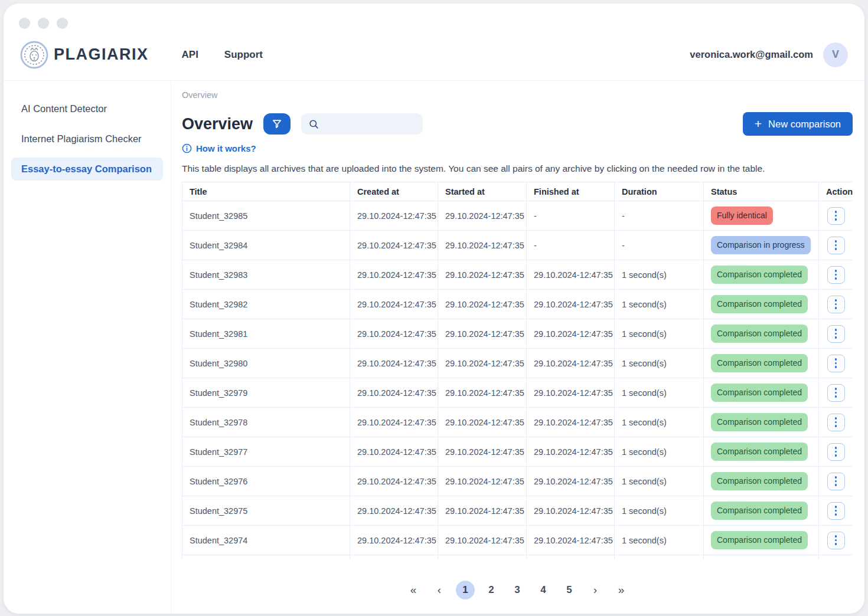  What do you see at coordinates (836, 55) in the screenshot?
I see `user-avatar: V` at bounding box center [836, 55].